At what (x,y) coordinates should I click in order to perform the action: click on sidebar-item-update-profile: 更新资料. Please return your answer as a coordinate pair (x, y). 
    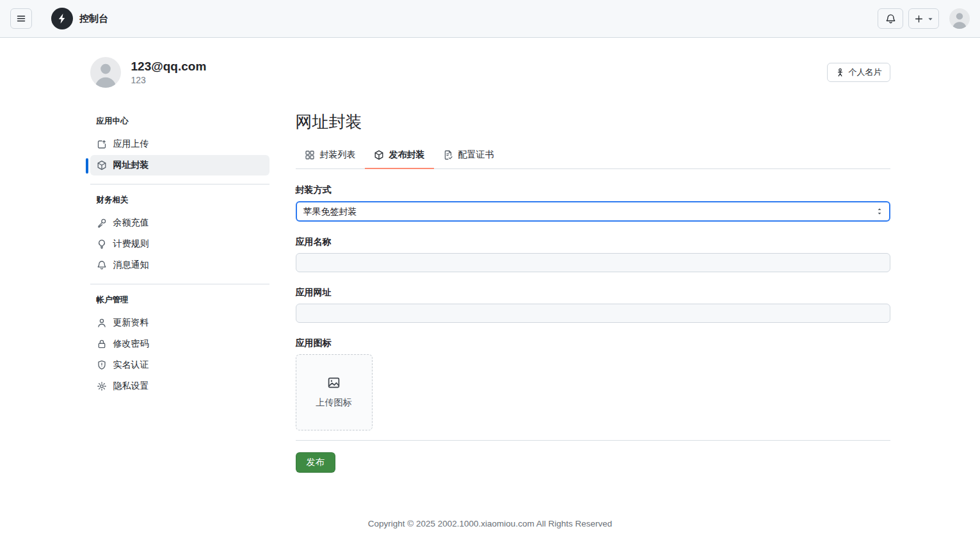
    Looking at the image, I should click on (180, 323).